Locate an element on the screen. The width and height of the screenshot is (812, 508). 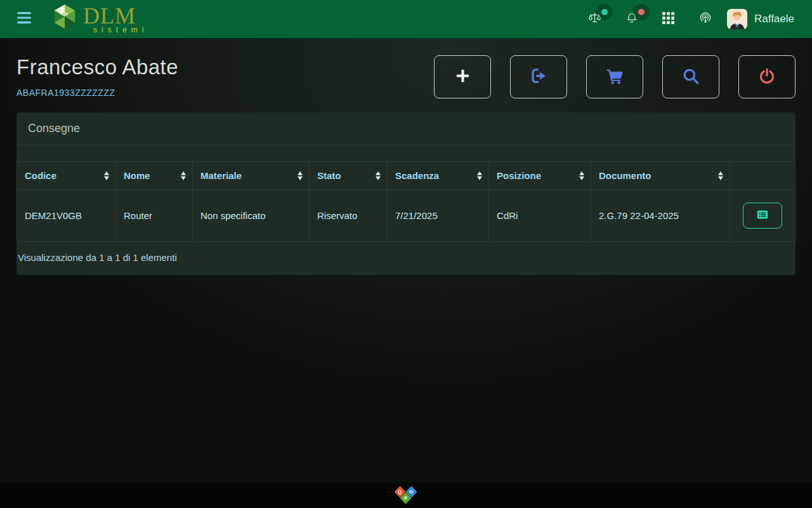
page-title: Francesco Abate is located at coordinates (98, 67).